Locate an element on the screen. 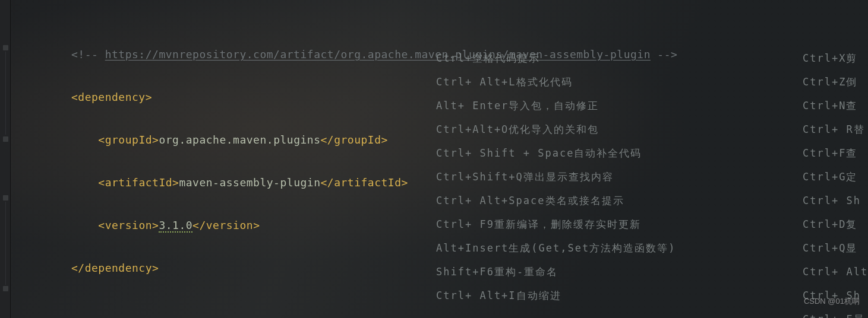 The image size is (868, 318). xml-text: org.apache.maven.plugins is located at coordinates (239, 140).